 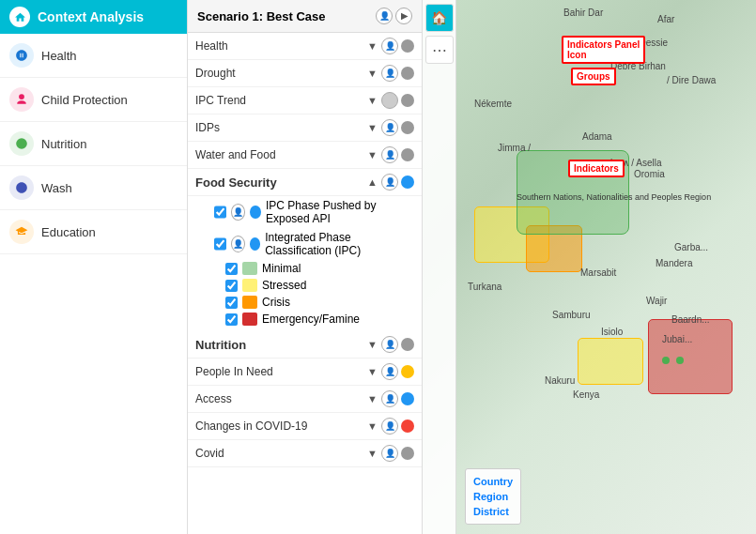 I want to click on map-label-isiolo: Isiolo, so click(x=612, y=332).